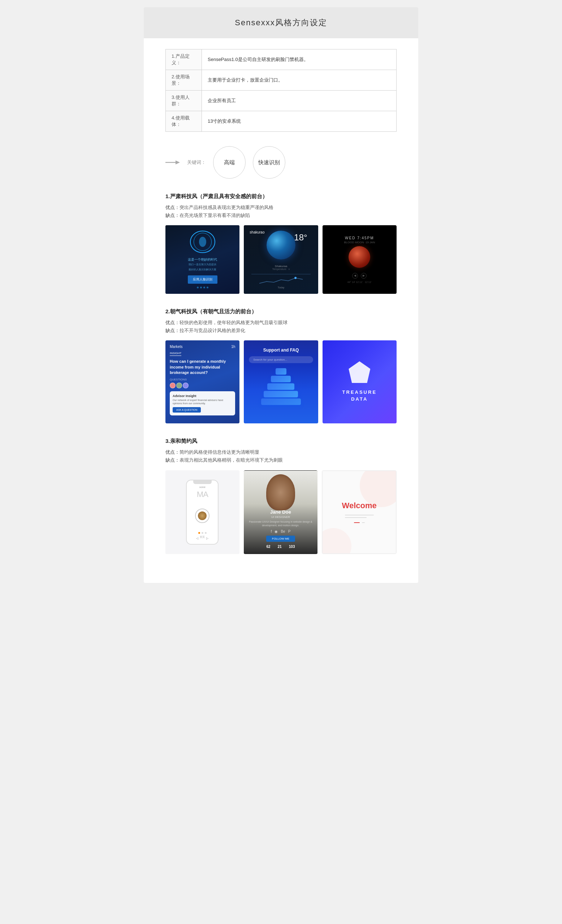 The height and width of the screenshot is (924, 562). What do you see at coordinates (203, 396) in the screenshot?
I see `advisor-title: Advisor Insight` at bounding box center [203, 396].